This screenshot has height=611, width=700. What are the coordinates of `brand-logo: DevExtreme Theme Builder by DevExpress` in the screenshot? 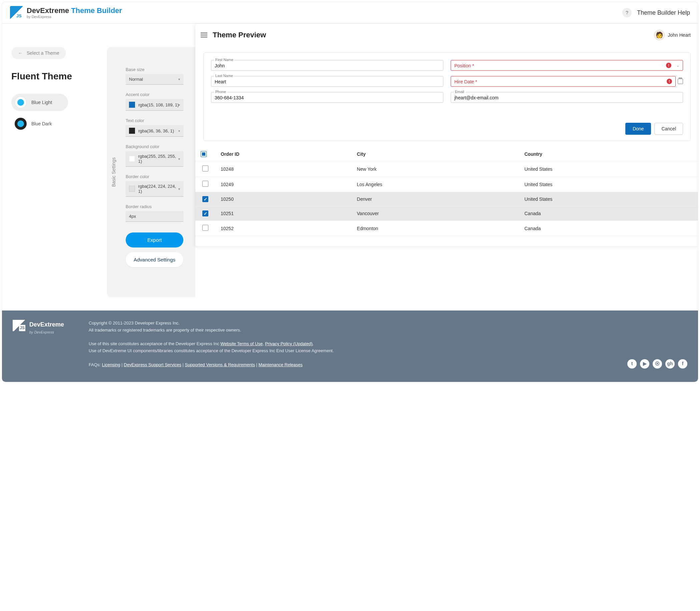 It's located at (66, 13).